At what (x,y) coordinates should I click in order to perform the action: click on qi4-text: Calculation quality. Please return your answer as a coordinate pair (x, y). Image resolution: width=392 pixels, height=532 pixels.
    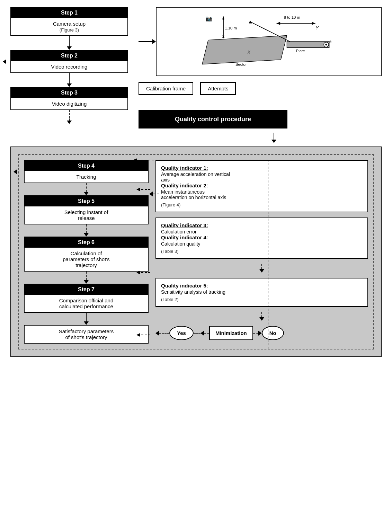
    Looking at the image, I should click on (262, 244).